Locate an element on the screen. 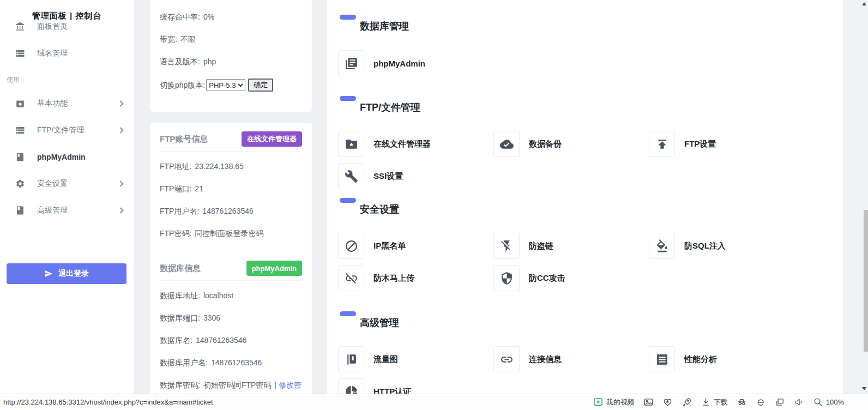 The width and height of the screenshot is (868, 410). gear-icon is located at coordinates (20, 184).